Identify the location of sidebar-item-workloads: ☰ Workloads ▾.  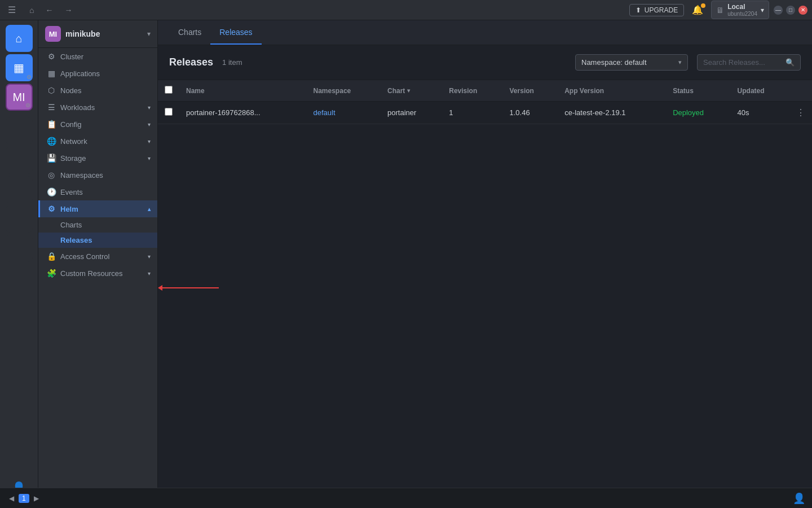
(98, 107).